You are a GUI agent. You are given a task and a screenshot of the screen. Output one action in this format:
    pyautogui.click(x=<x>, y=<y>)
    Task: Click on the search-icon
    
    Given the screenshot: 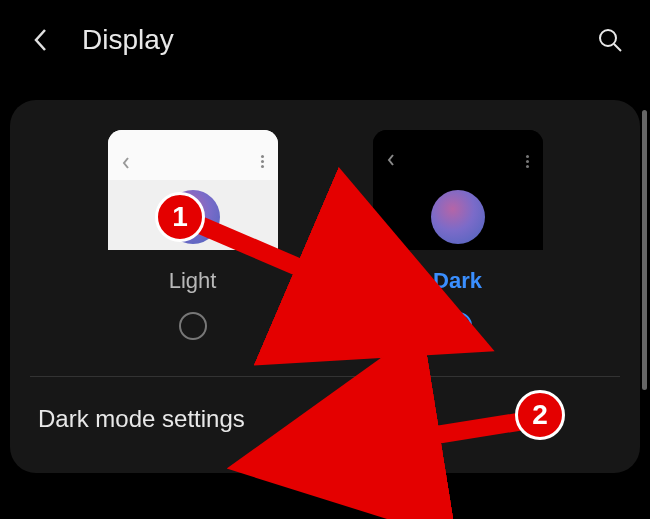 What is the action you would take?
    pyautogui.click(x=610, y=40)
    